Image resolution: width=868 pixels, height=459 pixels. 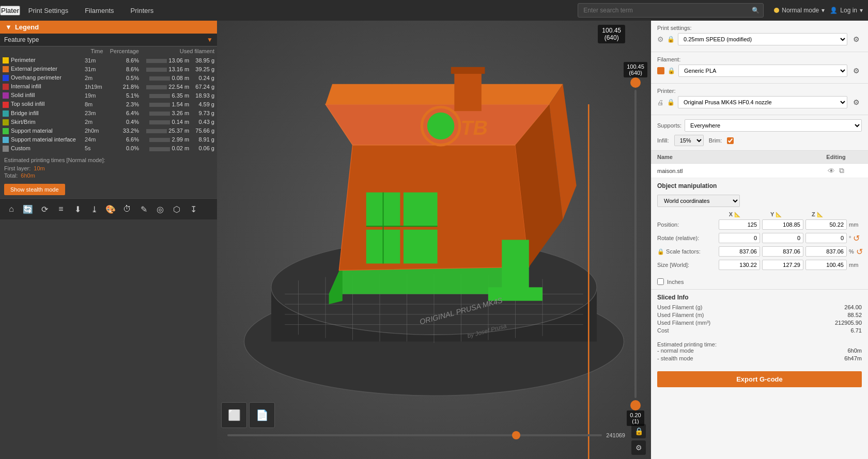 I want to click on brim-checkbox, so click(x=731, y=140).